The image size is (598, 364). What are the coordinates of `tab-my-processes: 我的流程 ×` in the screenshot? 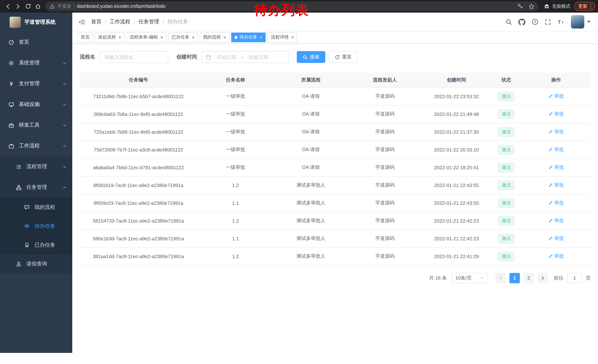 It's located at (215, 37).